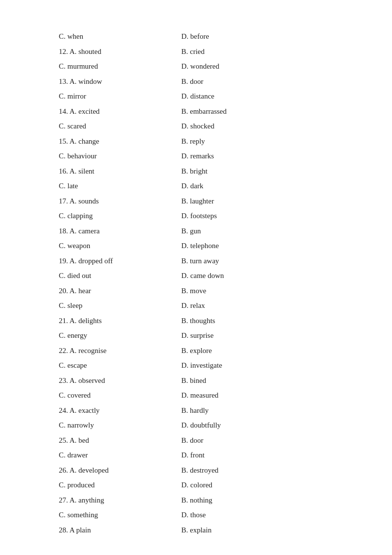 Image resolution: width=392 pixels, height=555 pixels. I want to click on option-right: B. gun, so click(191, 231).